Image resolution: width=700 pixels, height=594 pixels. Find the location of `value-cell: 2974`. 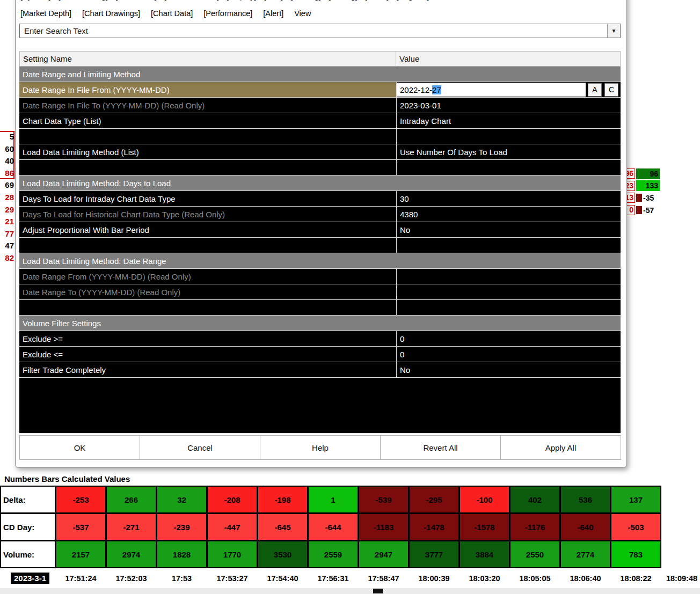

value-cell: 2974 is located at coordinates (131, 554).